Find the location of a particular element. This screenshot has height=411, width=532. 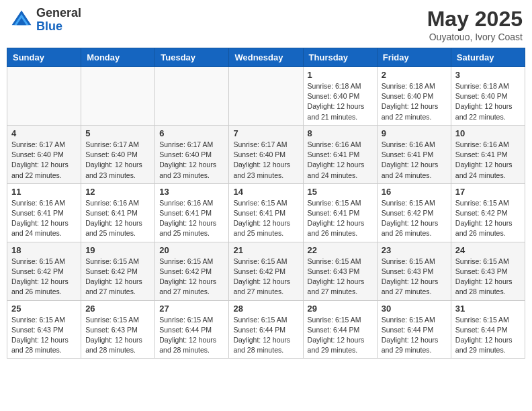

calendar-week-5: 25Sunrise: 6:15 AM Sunset: 6:43 PM Dayli… is located at coordinates (266, 329).